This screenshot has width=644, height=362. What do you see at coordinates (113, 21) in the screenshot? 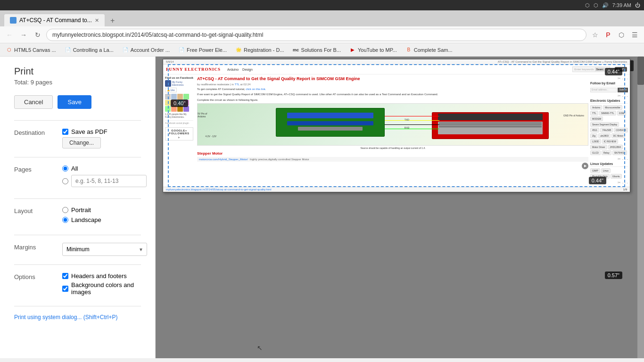
I see `new-tab-btn: +` at bounding box center [113, 21].